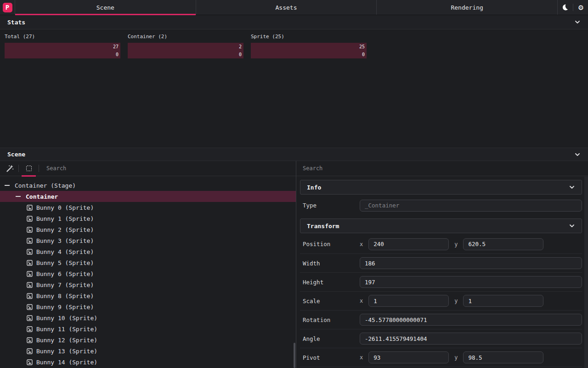 The width and height of the screenshot is (588, 368). I want to click on pivot-x-input, so click(409, 357).